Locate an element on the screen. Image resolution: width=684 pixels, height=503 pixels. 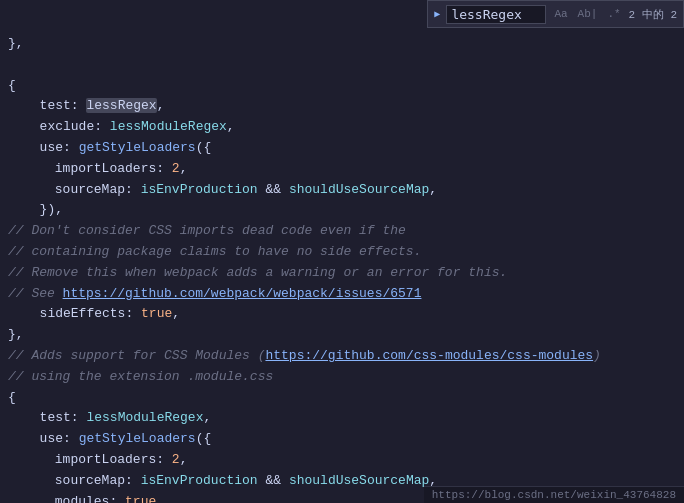
whole-word-button: Ab| is located at coordinates (588, 14).